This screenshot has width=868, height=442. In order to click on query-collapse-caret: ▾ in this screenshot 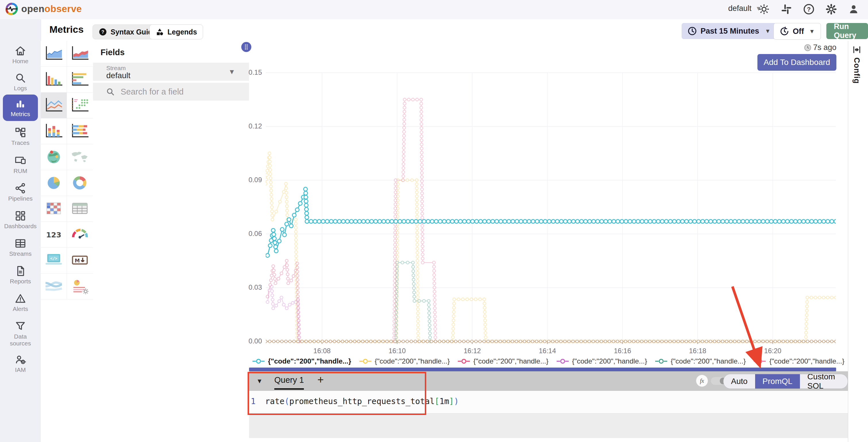, I will do `click(259, 381)`.